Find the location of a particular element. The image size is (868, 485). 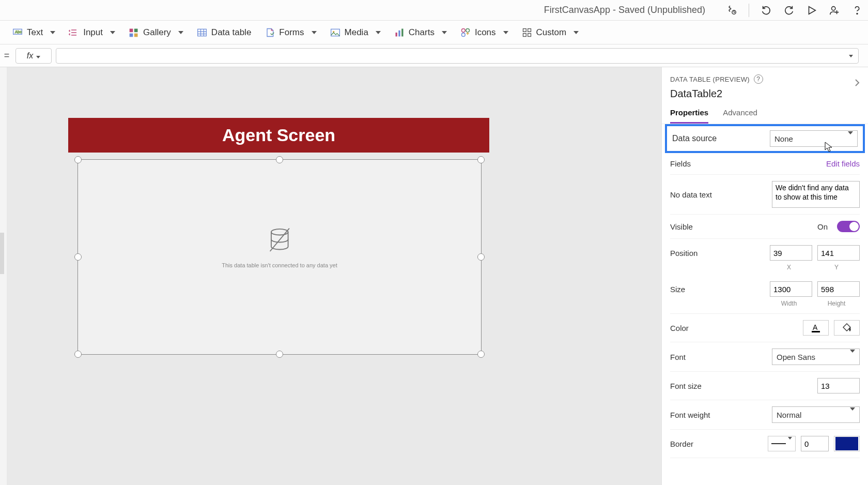

redo-icon is located at coordinates (789, 10).